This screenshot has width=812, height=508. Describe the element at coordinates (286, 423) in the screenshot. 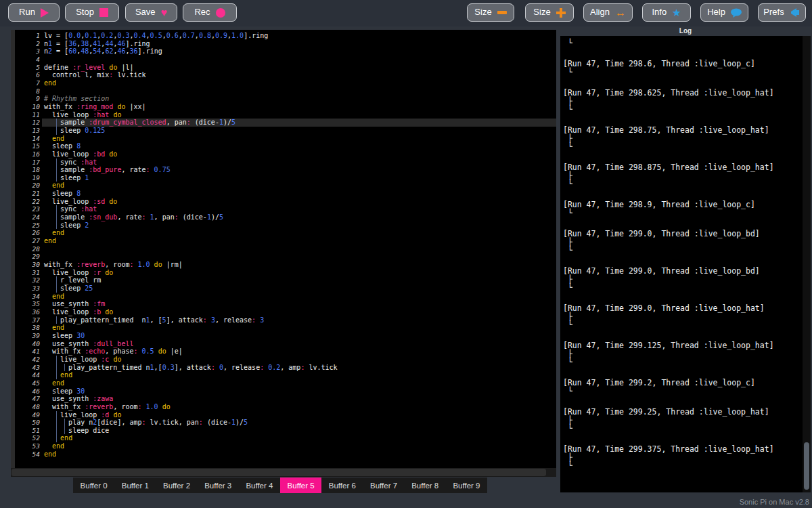

I see `code-line: 50 play n2[dice], amp: lv.tick, pan: (di…` at that location.